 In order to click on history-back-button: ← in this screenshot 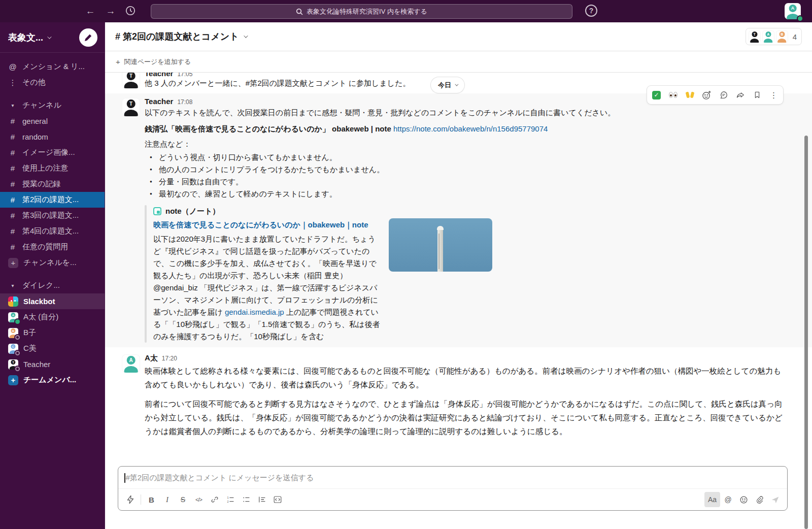, I will do `click(90, 11)`.